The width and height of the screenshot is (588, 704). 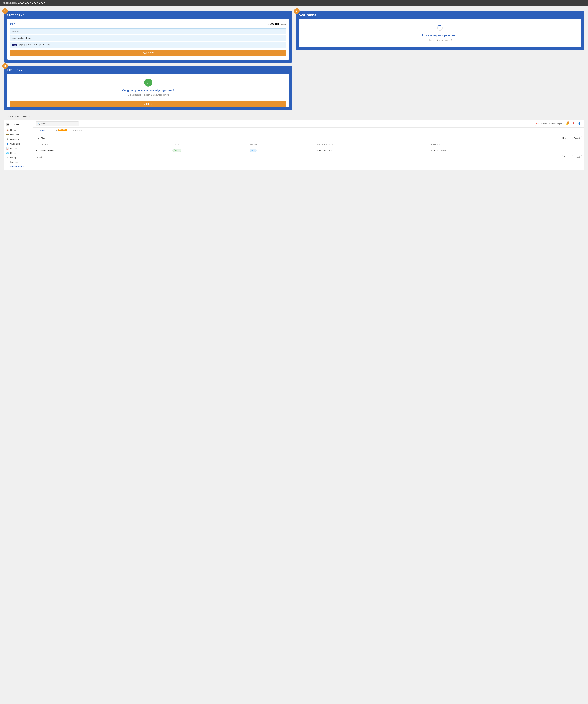 I want to click on invoices-label: Invoices, so click(x=14, y=162).